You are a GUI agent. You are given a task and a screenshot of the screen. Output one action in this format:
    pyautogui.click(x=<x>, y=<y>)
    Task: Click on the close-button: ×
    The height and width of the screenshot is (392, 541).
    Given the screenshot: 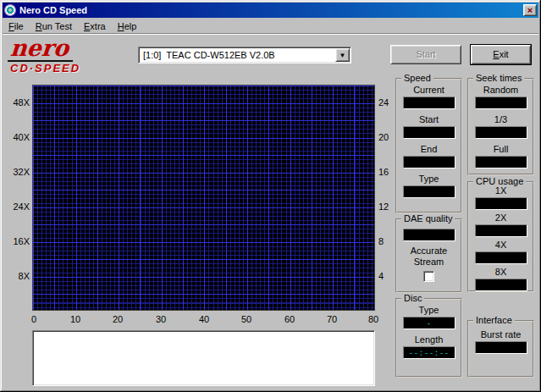 What is the action you would take?
    pyautogui.click(x=530, y=10)
    